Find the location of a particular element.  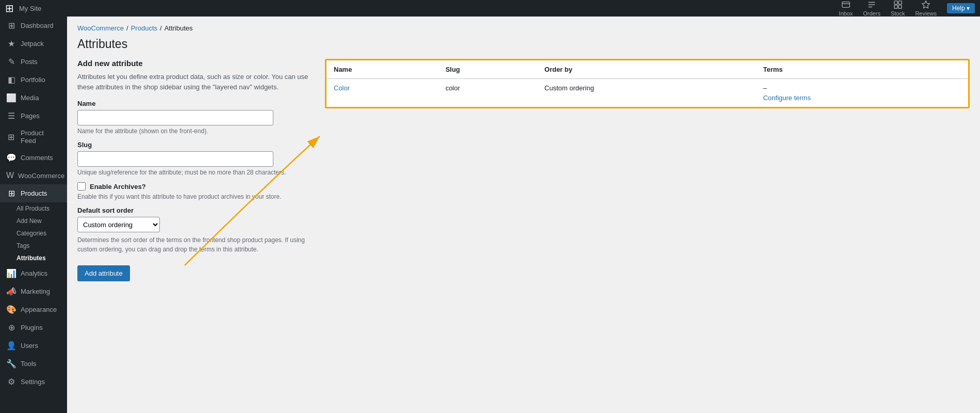

media-icon: ⬜ is located at coordinates (11, 98).